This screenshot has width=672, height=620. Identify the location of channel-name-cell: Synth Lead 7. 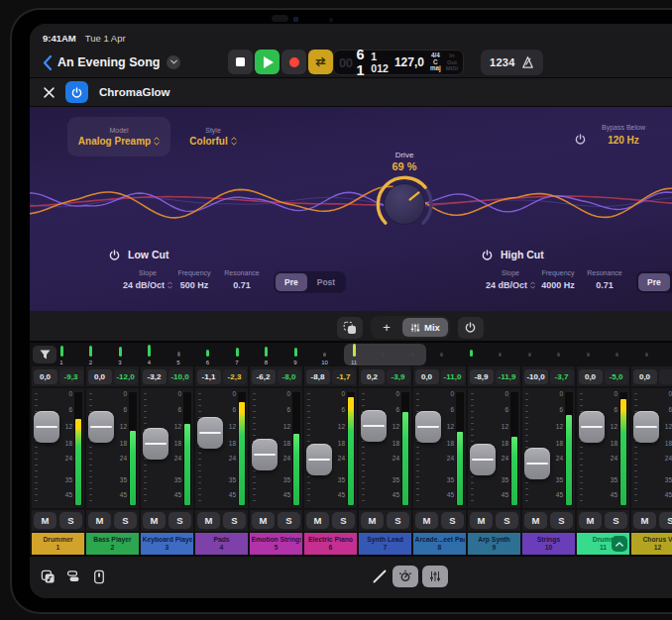
(385, 544).